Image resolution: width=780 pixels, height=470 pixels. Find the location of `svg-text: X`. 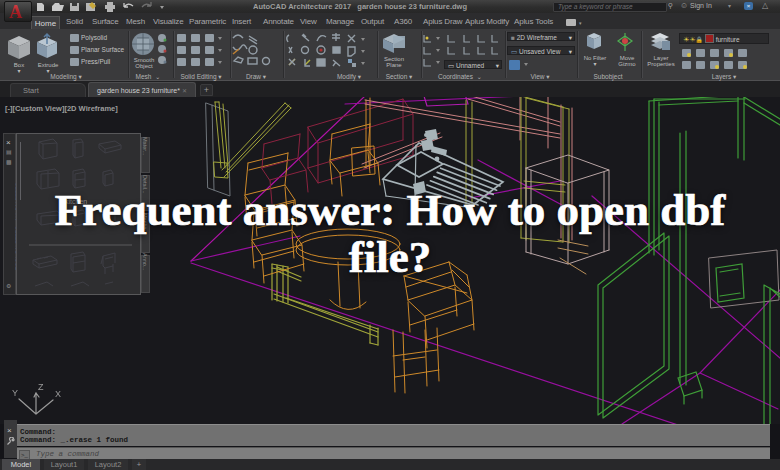

svg-text: X is located at coordinates (58, 394).